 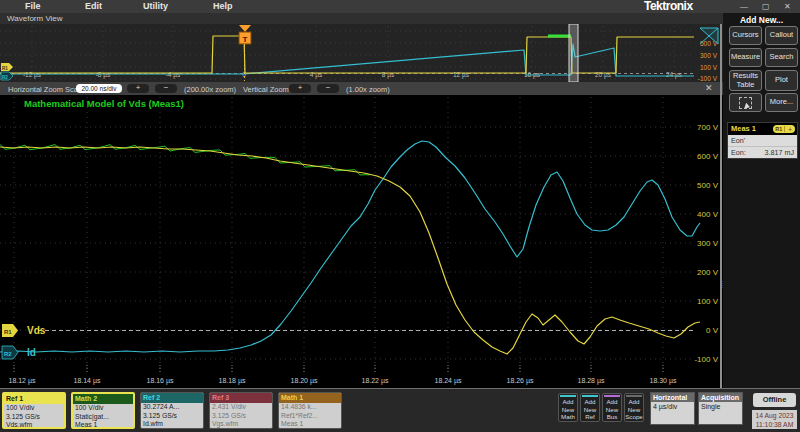 What do you see at coordinates (300, 88) in the screenshot?
I see `vertical-zoom-plus-button: +` at bounding box center [300, 88].